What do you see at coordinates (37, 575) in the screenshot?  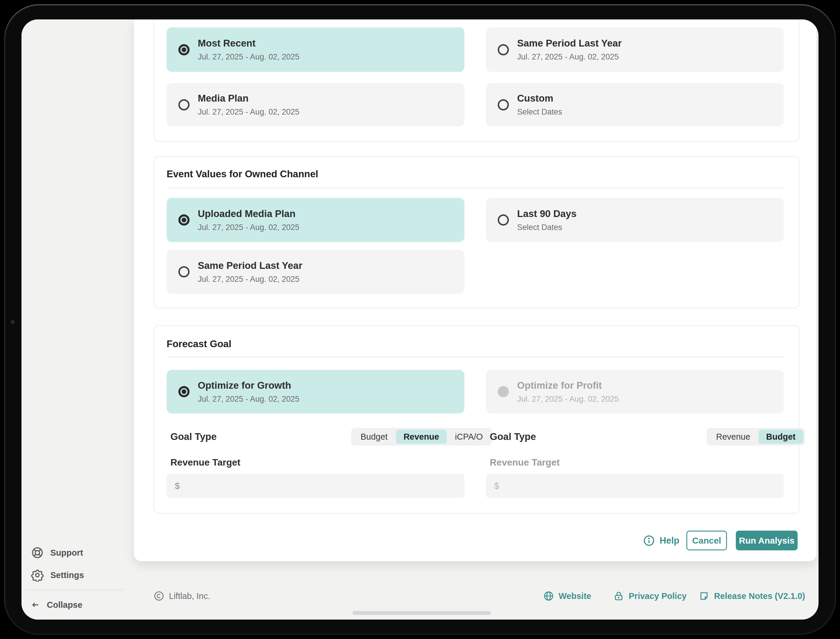 I see `gear-icon` at bounding box center [37, 575].